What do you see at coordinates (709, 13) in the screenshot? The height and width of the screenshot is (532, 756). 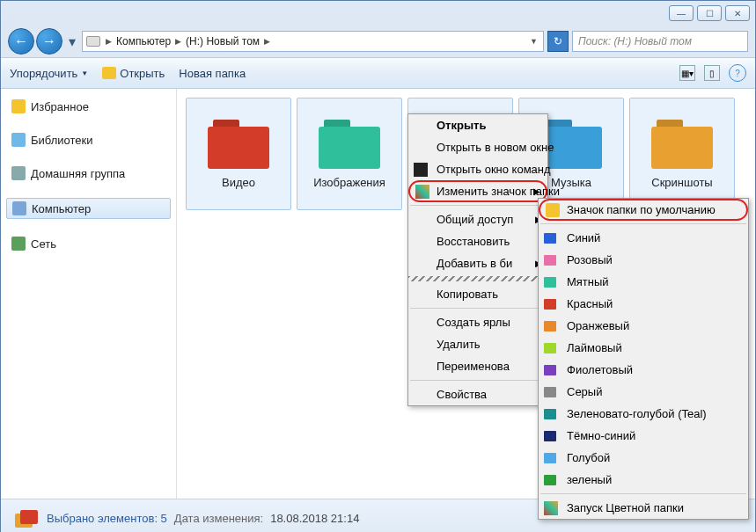 I see `maximize-button: ☐` at bounding box center [709, 13].